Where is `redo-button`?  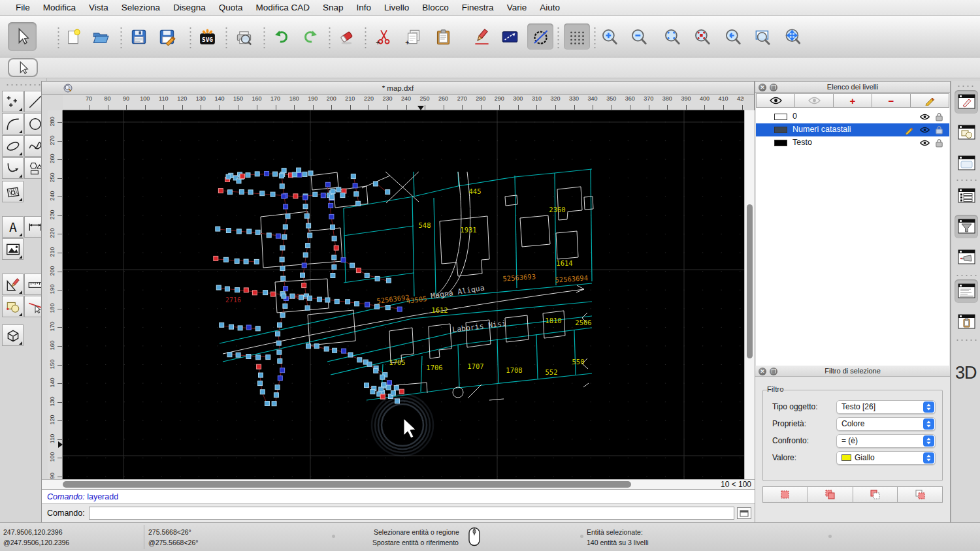 redo-button is located at coordinates (310, 37).